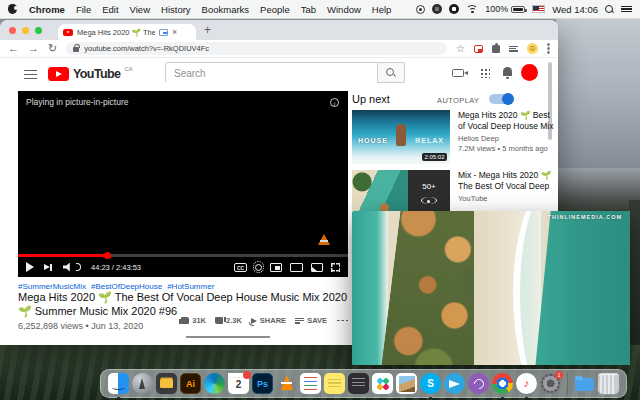 The image size is (640, 400). I want to click on next-button, so click(48, 268).